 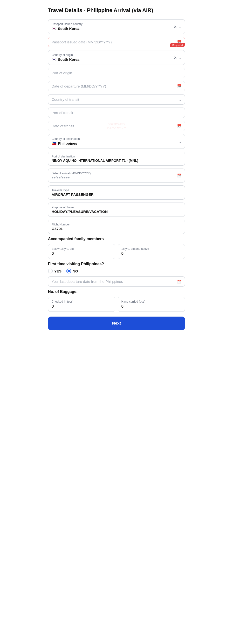 What do you see at coordinates (54, 28) in the screenshot?
I see `south-korea-flag-1: 🇰🇷` at bounding box center [54, 28].